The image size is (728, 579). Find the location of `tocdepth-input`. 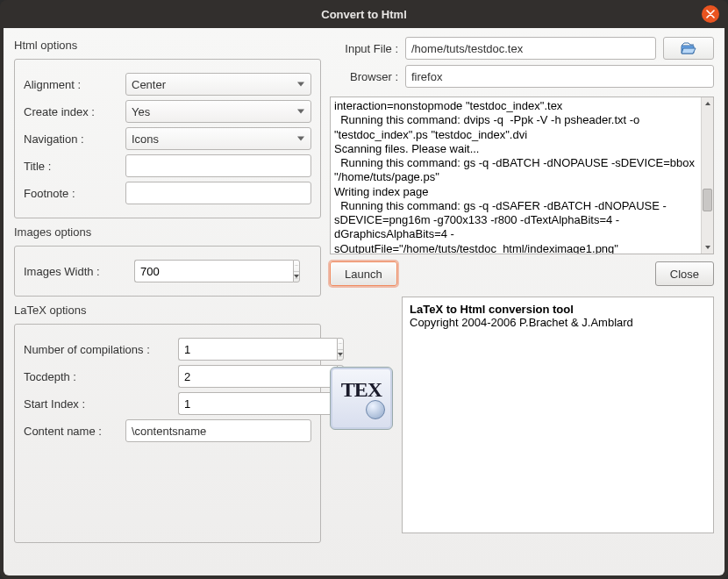

tocdepth-input is located at coordinates (258, 376).